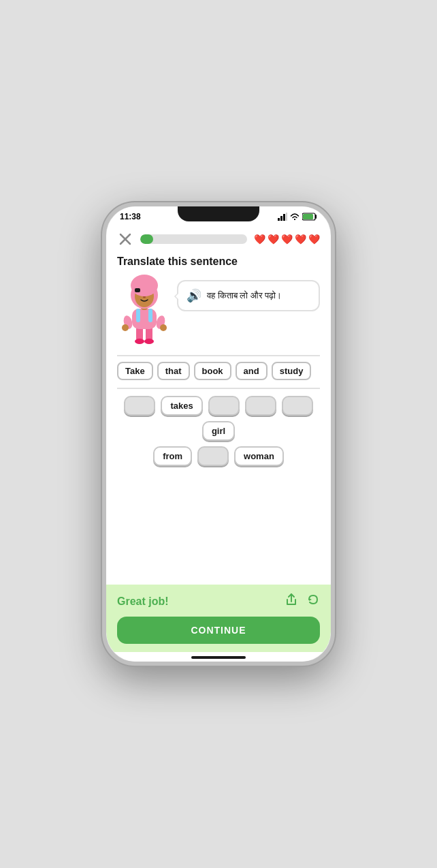  Describe the element at coordinates (259, 456) in the screenshot. I see `word-chip-woman: woman` at that location.